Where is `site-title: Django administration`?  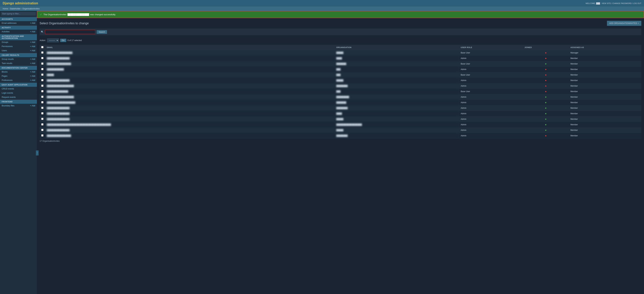 site-title: Django administration is located at coordinates (20, 3).